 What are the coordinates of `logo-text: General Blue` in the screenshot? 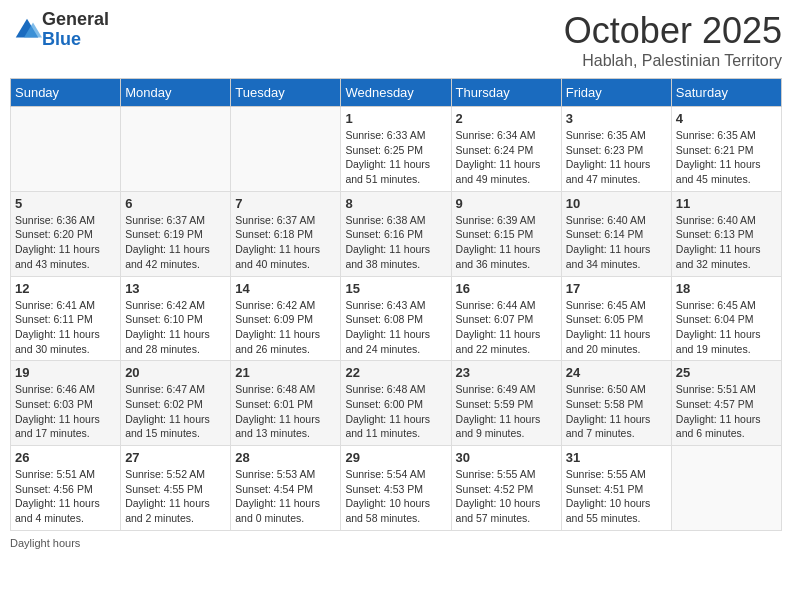 It's located at (76, 30).